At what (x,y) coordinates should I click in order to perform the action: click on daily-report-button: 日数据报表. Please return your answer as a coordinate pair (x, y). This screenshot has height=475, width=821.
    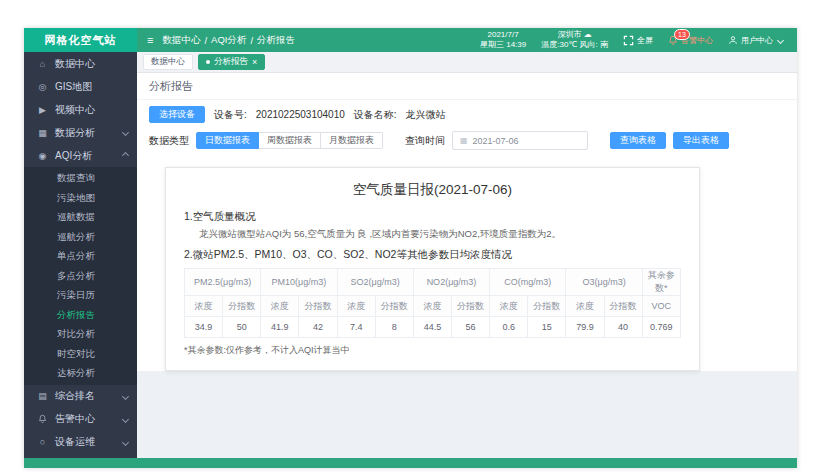
    Looking at the image, I should click on (228, 140).